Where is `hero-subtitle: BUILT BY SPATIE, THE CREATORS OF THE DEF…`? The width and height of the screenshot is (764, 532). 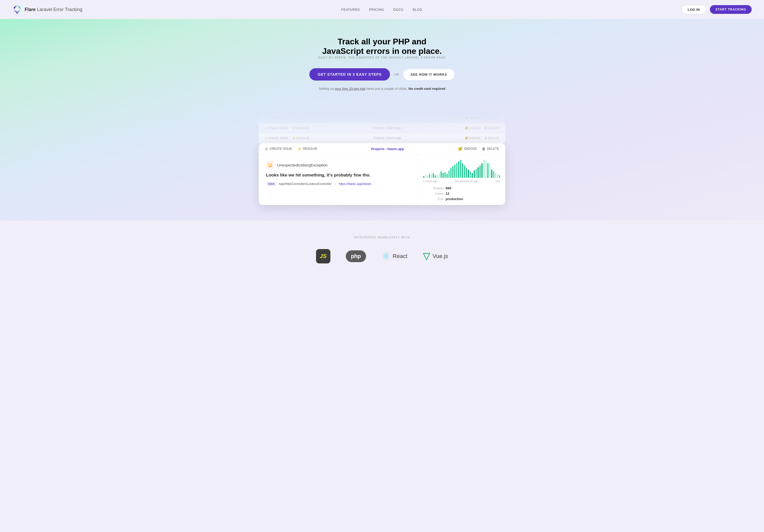 hero-subtitle: BUILT BY SPATIE, THE CREATORS OF THE DEF… is located at coordinates (382, 57).